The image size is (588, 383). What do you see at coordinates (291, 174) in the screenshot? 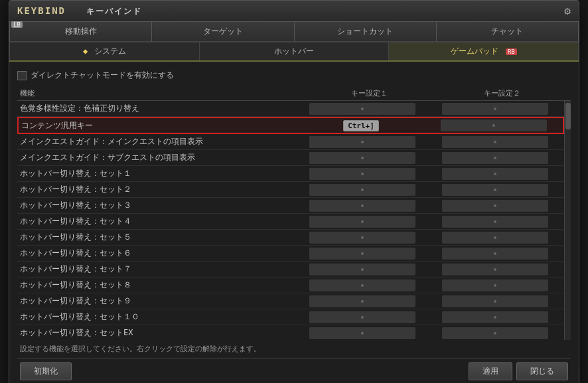
I see `table-row: ホットバー切り替え：セット１` at bounding box center [291, 174].